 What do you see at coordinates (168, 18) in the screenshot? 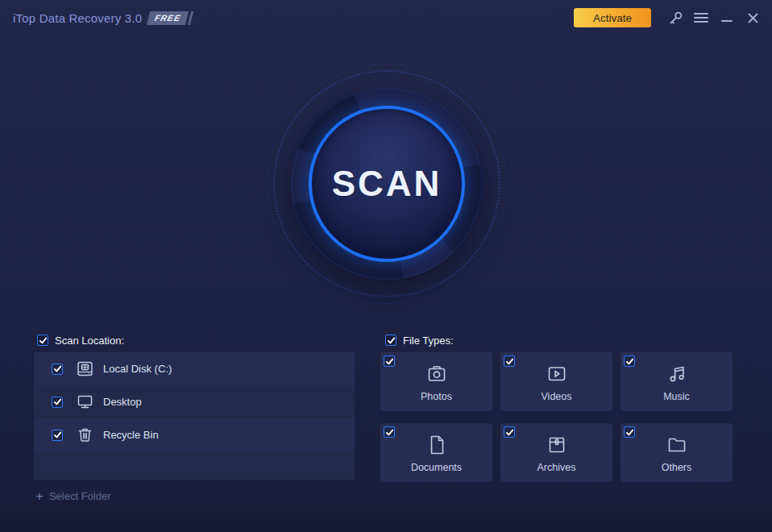
I see `free-badge-label: FREE` at bounding box center [168, 18].